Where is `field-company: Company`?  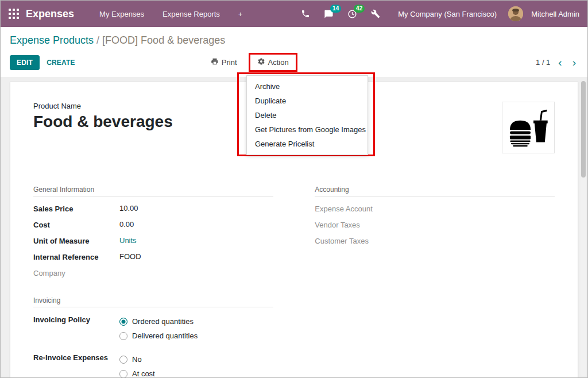
field-company: Company is located at coordinates (153, 273).